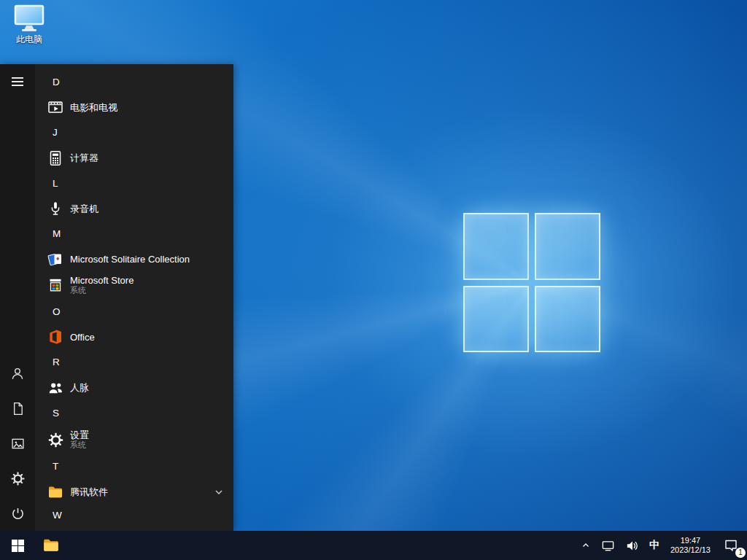  What do you see at coordinates (56, 362) in the screenshot?
I see `group-letter: R` at bounding box center [56, 362].